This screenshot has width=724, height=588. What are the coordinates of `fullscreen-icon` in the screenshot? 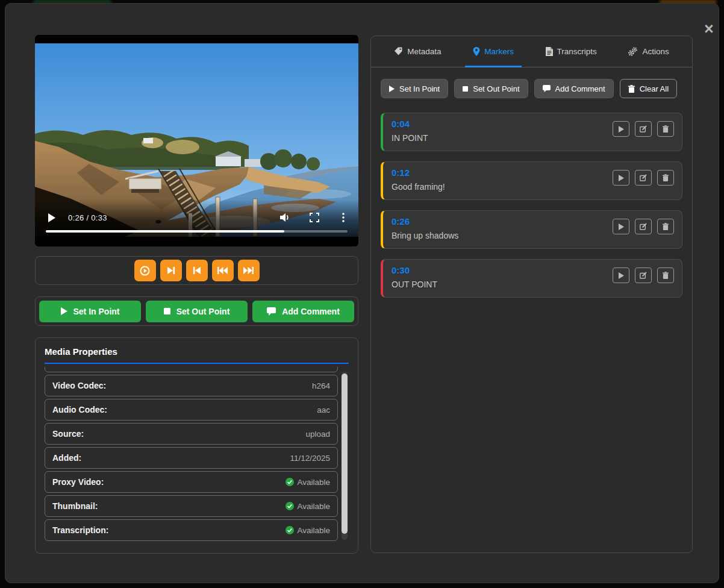 It's located at (314, 217).